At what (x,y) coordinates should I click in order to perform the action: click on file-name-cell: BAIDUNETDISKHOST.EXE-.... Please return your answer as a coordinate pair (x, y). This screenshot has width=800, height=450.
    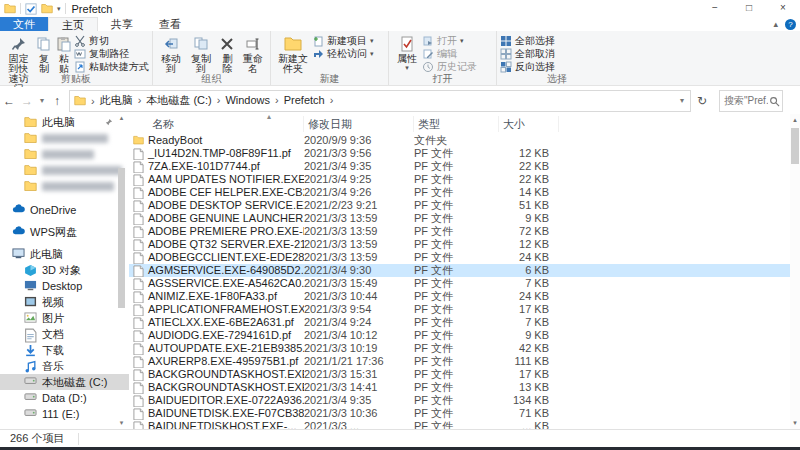
    Looking at the image, I should click on (216, 424).